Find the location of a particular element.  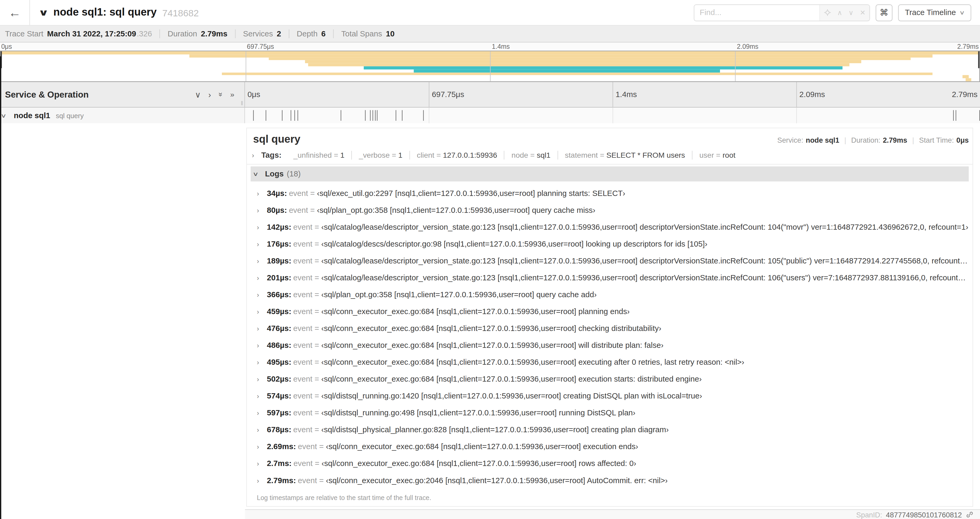

log-row: ›80µs:event = ‹sql/plan_opt.go:358 [nsql… is located at coordinates (609, 210).